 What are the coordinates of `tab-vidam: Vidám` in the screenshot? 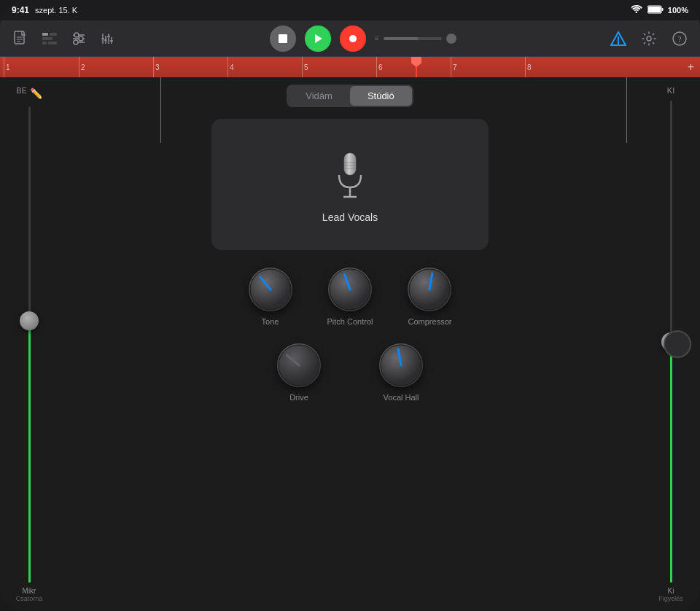 It's located at (319, 96).